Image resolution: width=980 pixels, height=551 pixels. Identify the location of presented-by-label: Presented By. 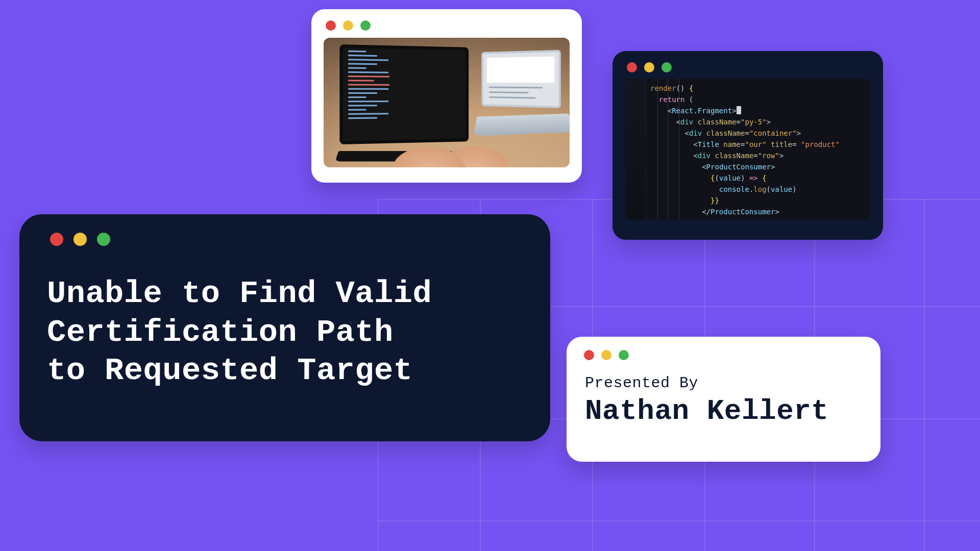
(724, 376).